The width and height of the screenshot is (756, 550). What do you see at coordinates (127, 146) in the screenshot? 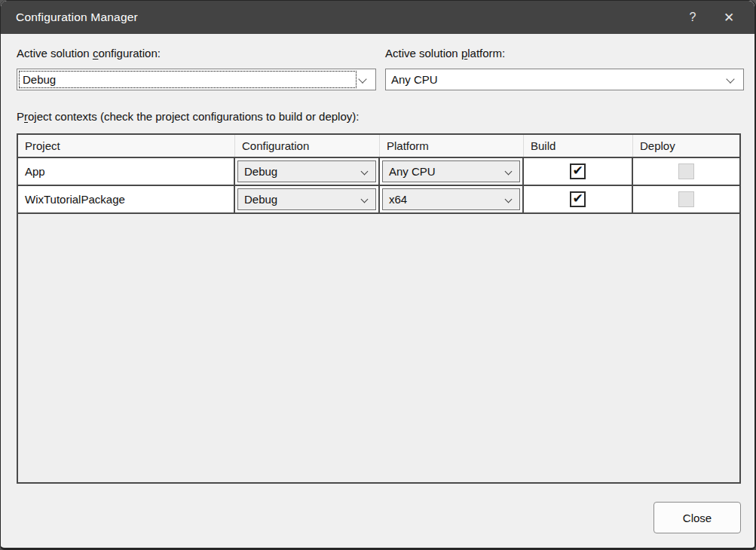
I see `column-header-project: Project` at bounding box center [127, 146].